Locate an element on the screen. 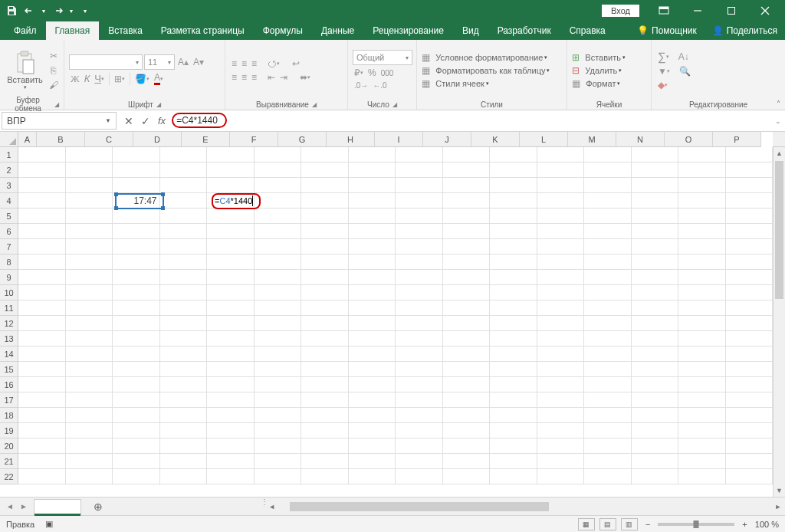  cell-K11 is located at coordinates (514, 308).